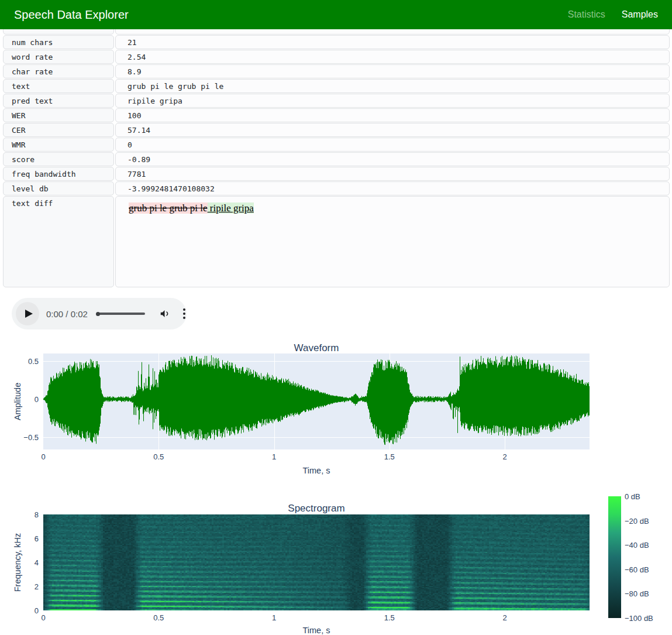 This screenshot has height=635, width=672. Describe the element at coordinates (336, 115) in the screenshot. I see `table-row: WER100` at that location.